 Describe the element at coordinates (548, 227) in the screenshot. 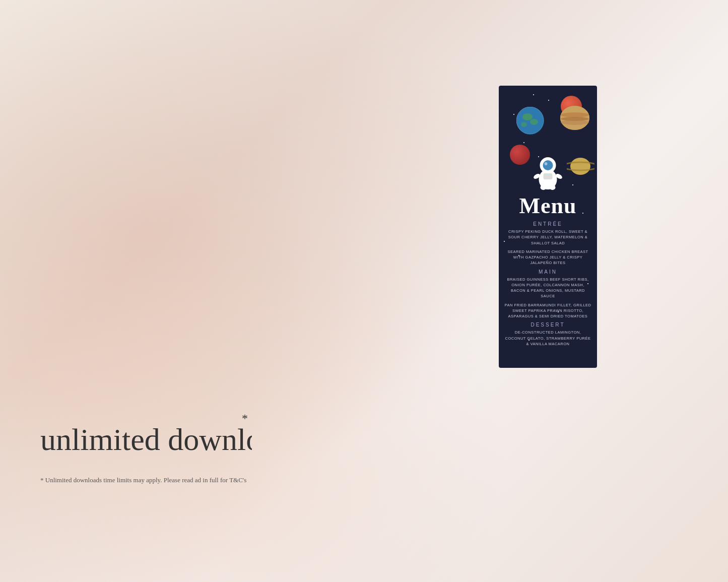

I see `menu-card: Menu ENTRÉE CRISPY PEKING DUCK ROLL, SWE…` at that location.